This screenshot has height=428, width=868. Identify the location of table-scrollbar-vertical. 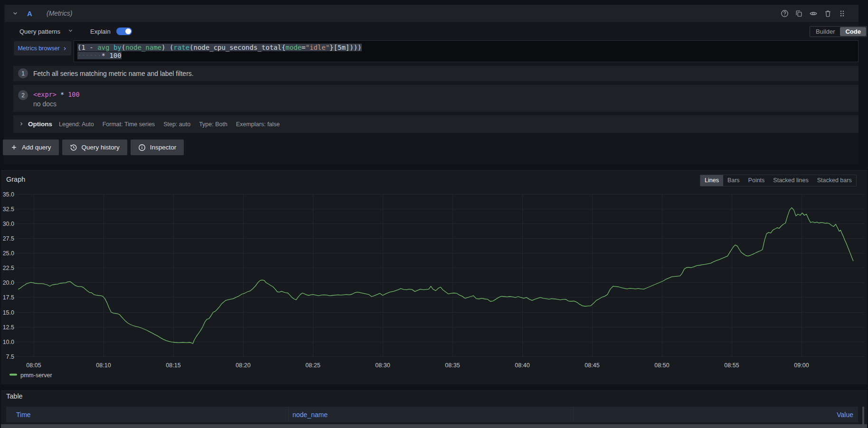
(863, 418).